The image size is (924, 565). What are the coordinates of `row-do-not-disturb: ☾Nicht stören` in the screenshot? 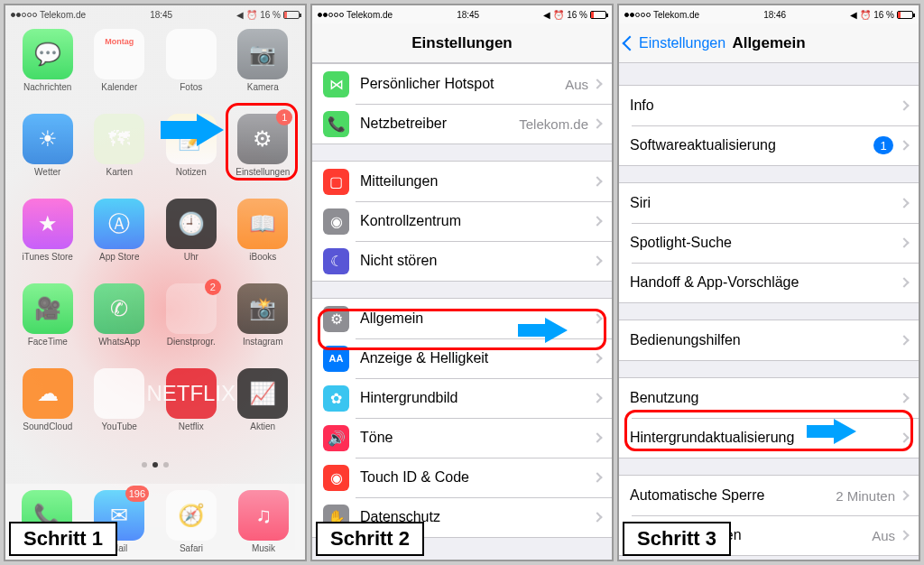 It's located at (462, 261).